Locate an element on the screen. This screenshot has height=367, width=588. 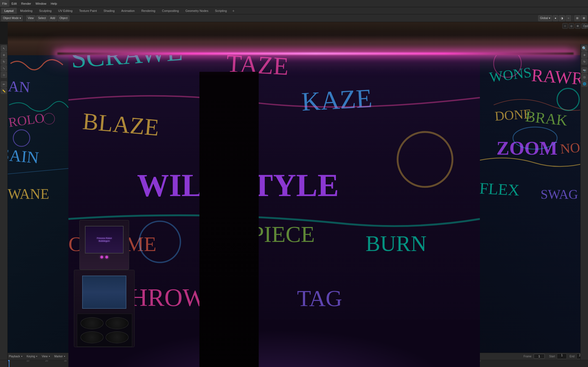
right-toolbar: 🔍 ✛ ↻ 📷 ⊡ 🌐 is located at coordinates (584, 202).